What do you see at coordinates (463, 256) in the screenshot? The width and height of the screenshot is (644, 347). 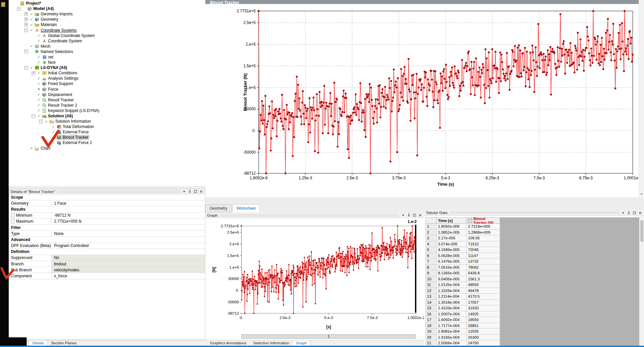 I see `tabular-row: 65.0628e-00511147` at bounding box center [463, 256].